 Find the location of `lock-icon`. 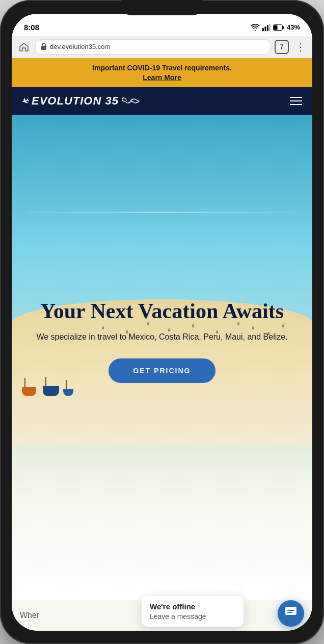

lock-icon is located at coordinates (44, 47).